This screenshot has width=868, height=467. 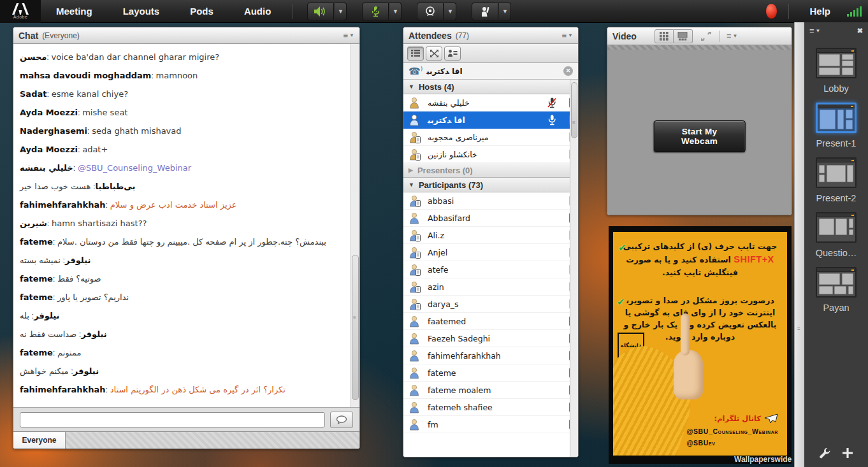 What do you see at coordinates (491, 390) in the screenshot?
I see `attendee-row: fateme moalem` at bounding box center [491, 390].